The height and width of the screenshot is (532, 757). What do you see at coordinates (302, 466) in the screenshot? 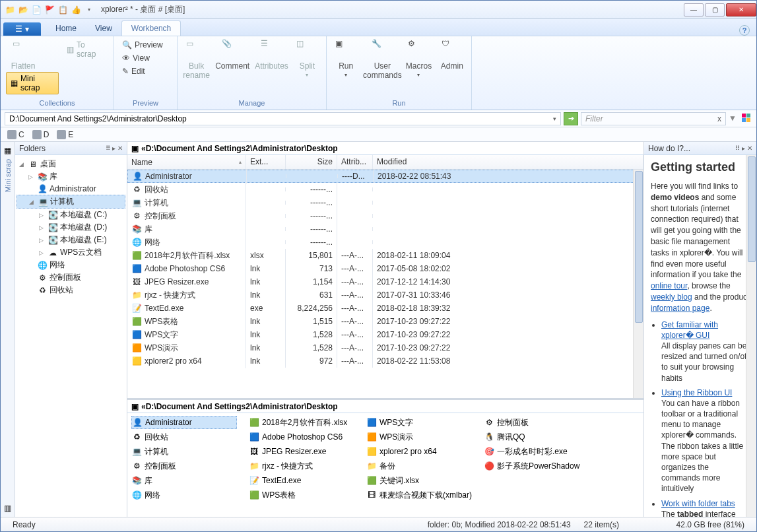
I see `grid-item: 📁rjxz - 快捷方式` at bounding box center [302, 466].